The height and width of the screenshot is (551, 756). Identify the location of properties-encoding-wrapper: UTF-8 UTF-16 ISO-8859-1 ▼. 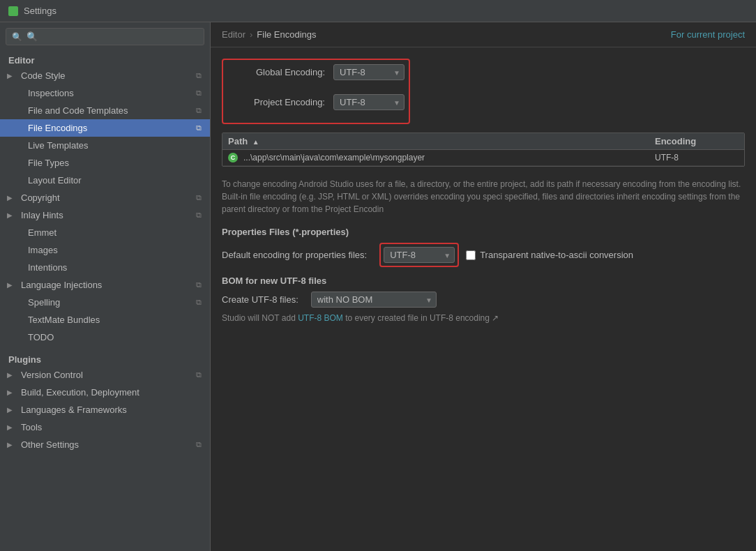
(419, 255).